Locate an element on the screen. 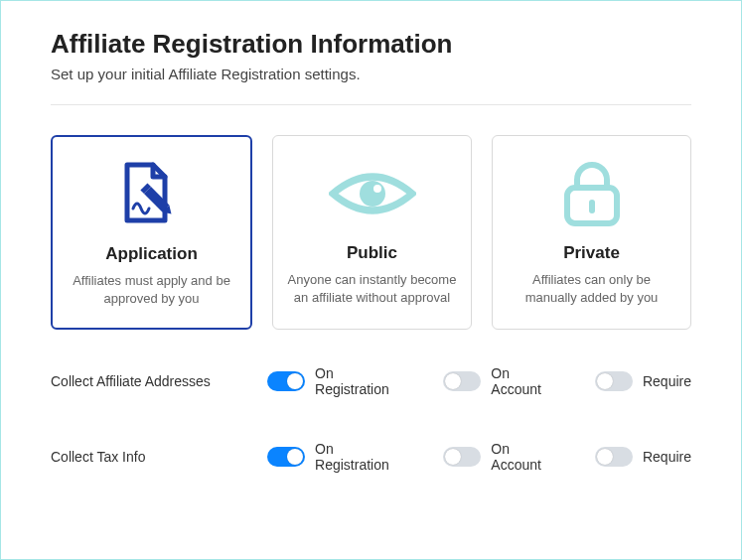 This screenshot has width=742, height=560. toggle-tax-require is located at coordinates (614, 457).